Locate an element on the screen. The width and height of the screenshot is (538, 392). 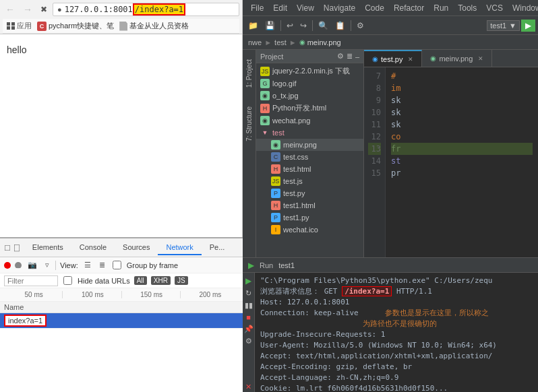
run-pause-button: ▮▮ is located at coordinates (249, 306).